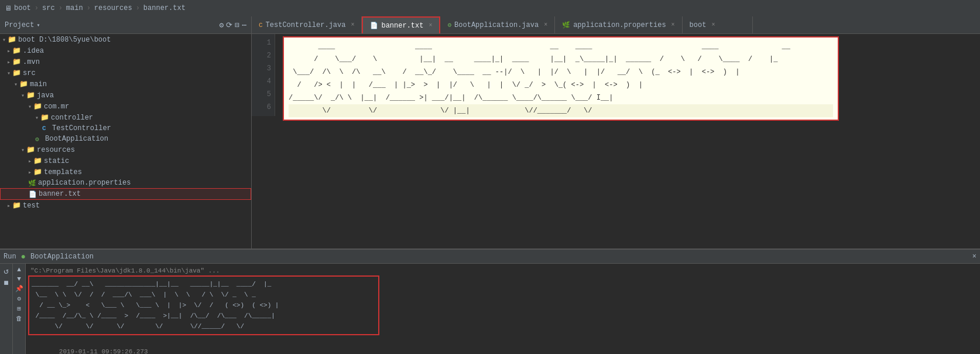  Describe the element at coordinates (561, 72) in the screenshot. I see `ascii-line-3: \___/ /\ \ /\ __\ / __\_/ \____ __ --|/ …` at that location.